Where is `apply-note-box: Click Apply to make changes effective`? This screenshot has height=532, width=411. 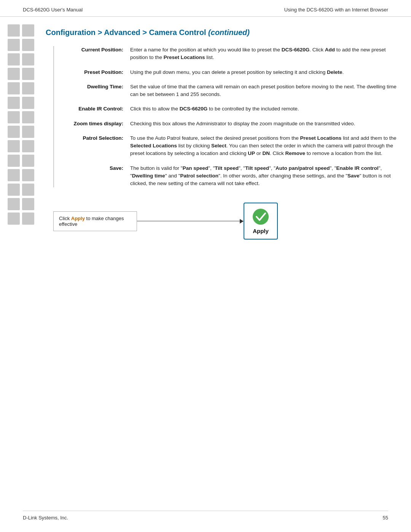
apply-note-box: Click Apply to make changes effective is located at coordinates (95, 221).